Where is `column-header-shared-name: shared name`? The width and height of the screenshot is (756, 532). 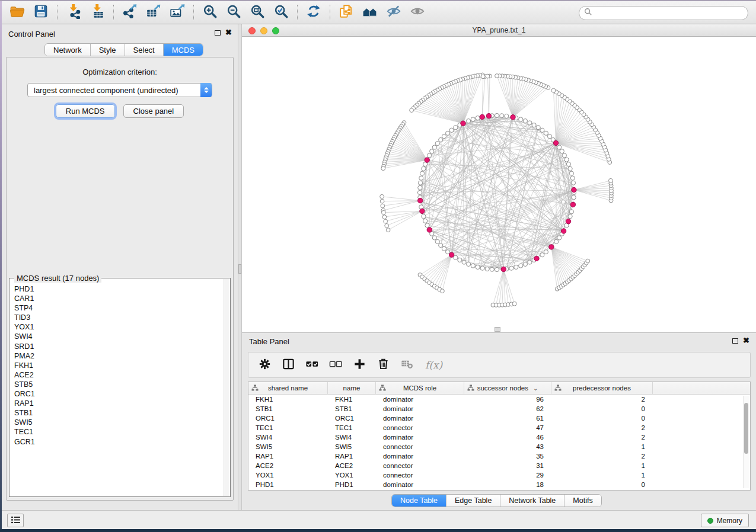 column-header-shared-name: shared name is located at coordinates (288, 388).